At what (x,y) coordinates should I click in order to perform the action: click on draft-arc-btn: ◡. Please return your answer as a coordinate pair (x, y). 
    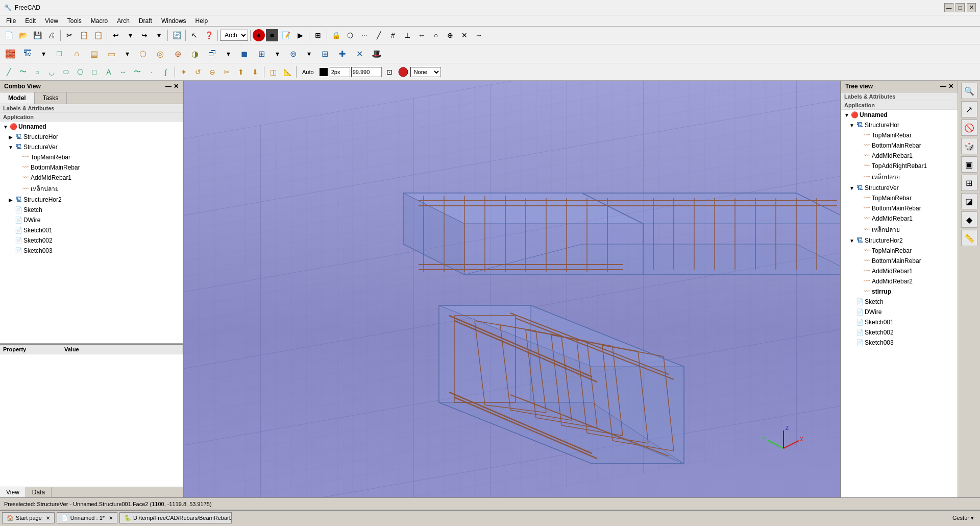
    Looking at the image, I should click on (52, 72).